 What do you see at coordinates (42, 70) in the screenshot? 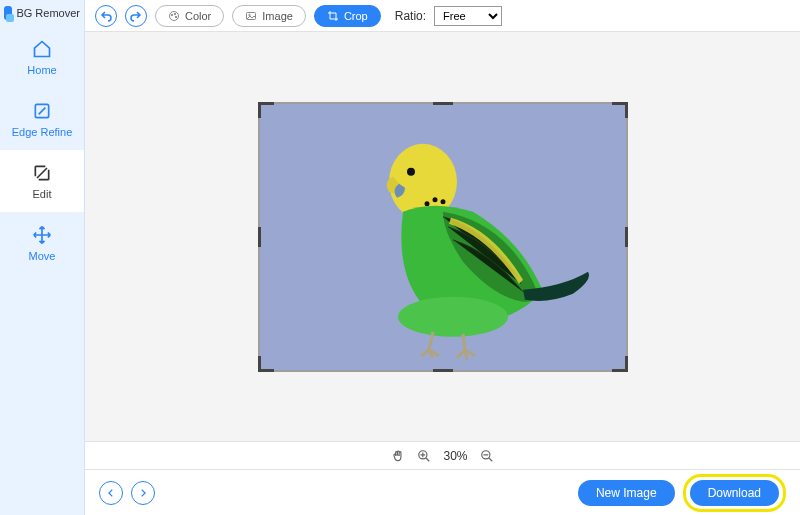
I see `sidebar-item-label: Home` at bounding box center [42, 70].